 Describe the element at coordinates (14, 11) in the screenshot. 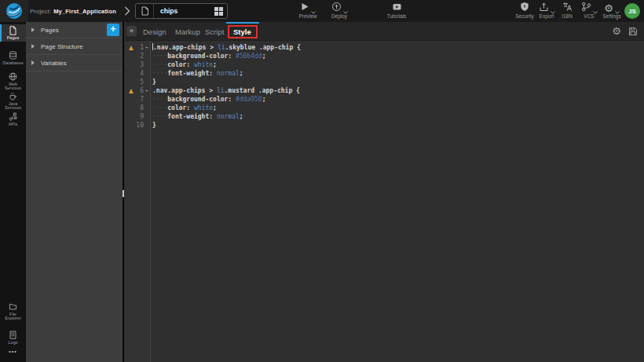

I see `app-logo` at that location.